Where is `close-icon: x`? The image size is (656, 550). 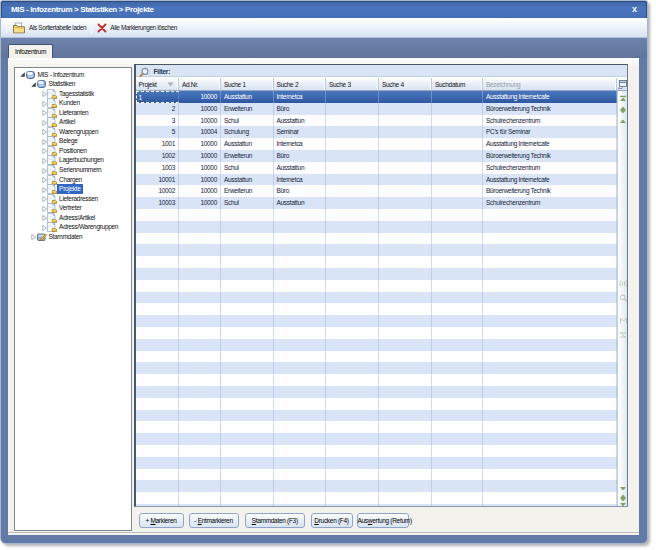 close-icon: x is located at coordinates (634, 10).